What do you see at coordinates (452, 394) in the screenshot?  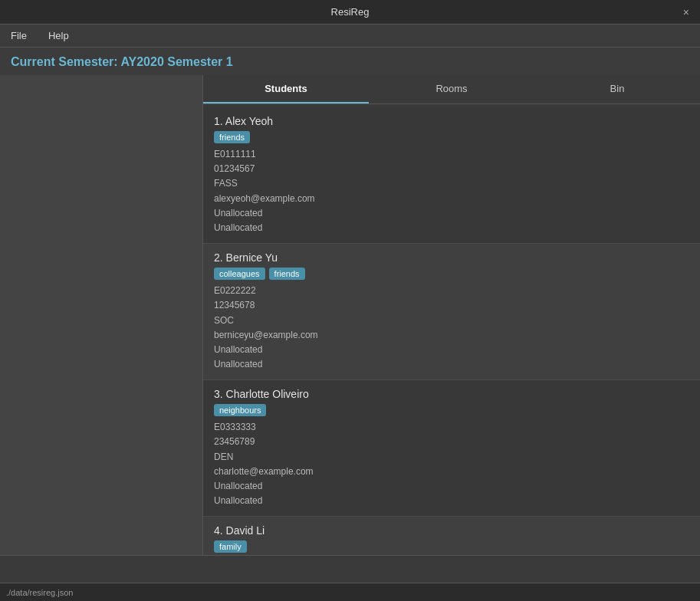 I see `student-name: 3. Charlotte Oliveiro` at bounding box center [452, 394].